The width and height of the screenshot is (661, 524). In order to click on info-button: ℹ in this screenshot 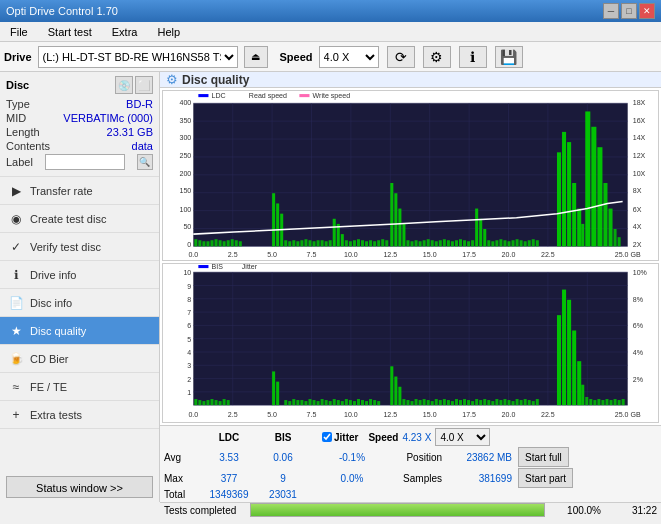, I will do `click(473, 57)`.